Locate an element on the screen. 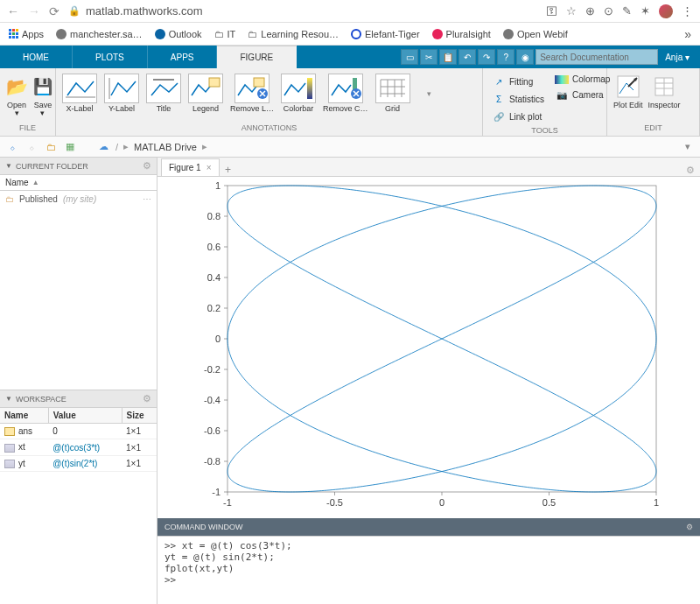 The image size is (700, 604). quickaccess-button: ▭ is located at coordinates (410, 57).